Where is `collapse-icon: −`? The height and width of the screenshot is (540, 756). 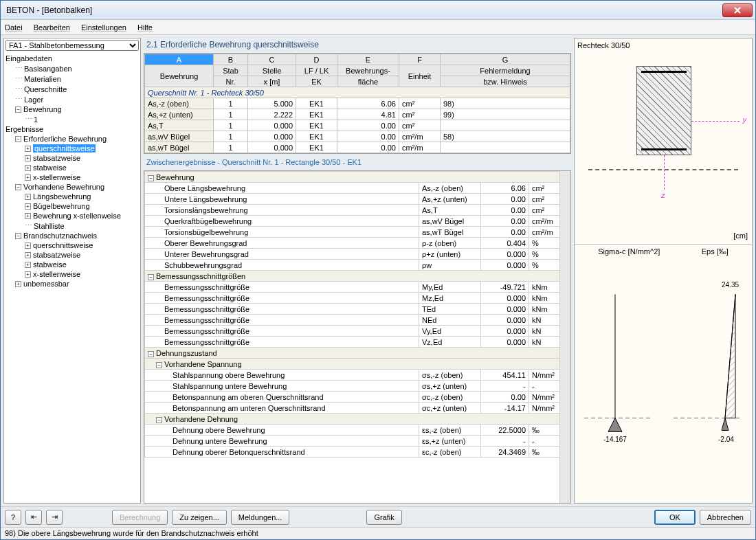 collapse-icon: − is located at coordinates (151, 179).